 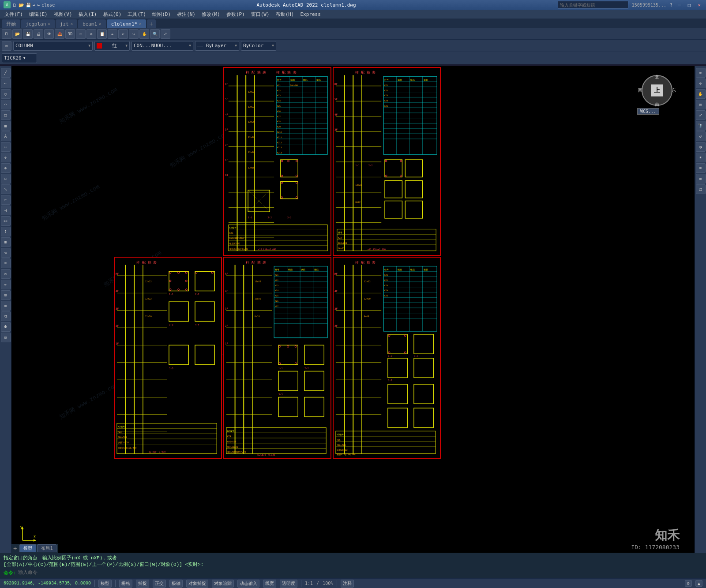 I want to click on modify-trim-button: ✂, so click(x=6, y=200).